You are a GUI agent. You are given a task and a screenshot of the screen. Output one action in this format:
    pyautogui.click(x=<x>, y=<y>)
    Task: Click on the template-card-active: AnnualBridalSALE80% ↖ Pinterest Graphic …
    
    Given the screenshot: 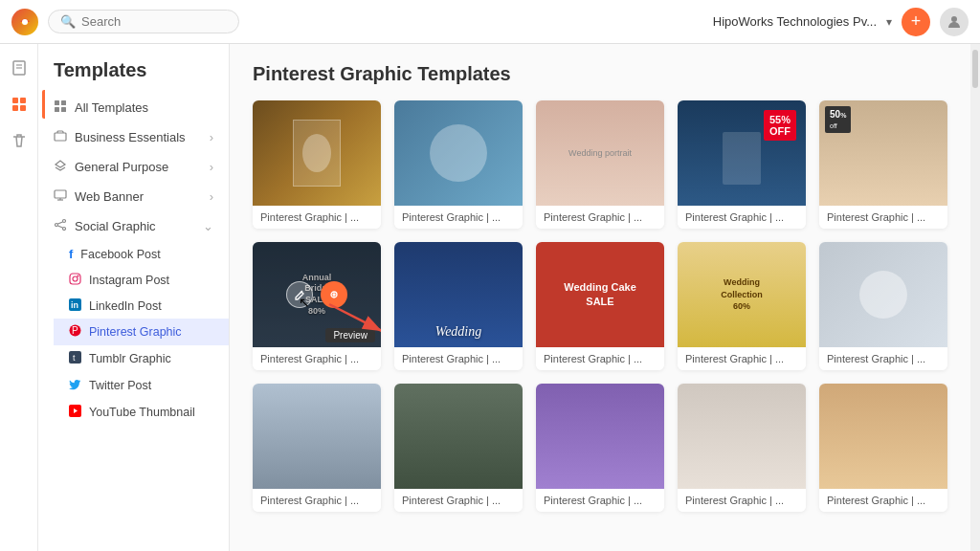 What is the action you would take?
    pyautogui.click(x=317, y=306)
    